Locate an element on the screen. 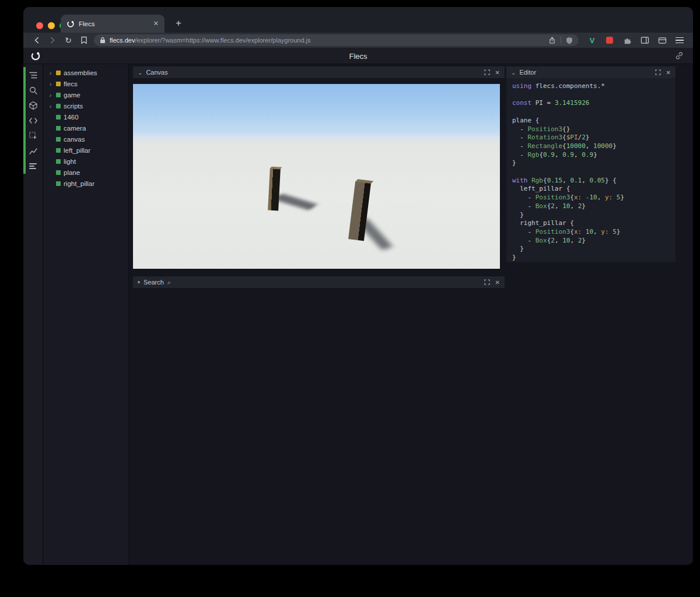  search-icon is located at coordinates (33, 90).